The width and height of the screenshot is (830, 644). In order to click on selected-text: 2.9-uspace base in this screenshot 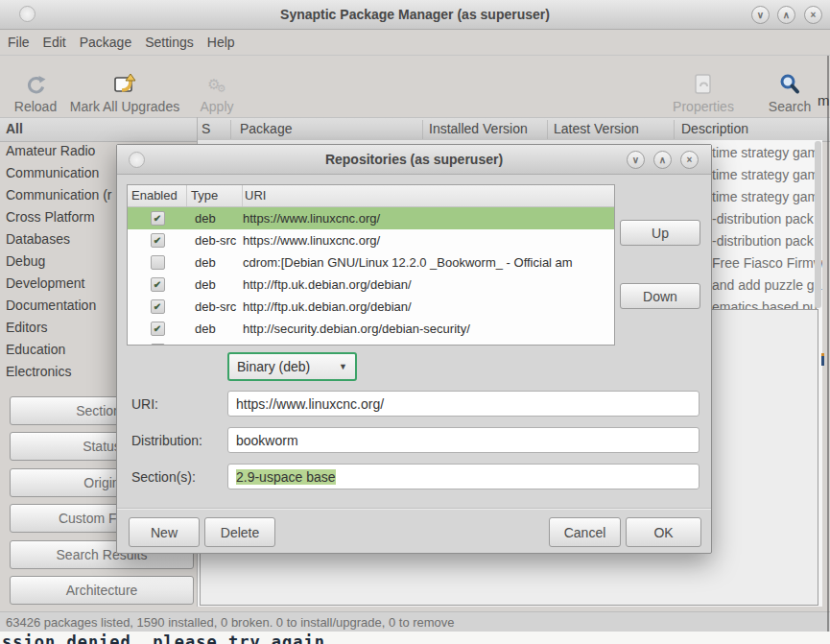, I will do `click(286, 477)`.